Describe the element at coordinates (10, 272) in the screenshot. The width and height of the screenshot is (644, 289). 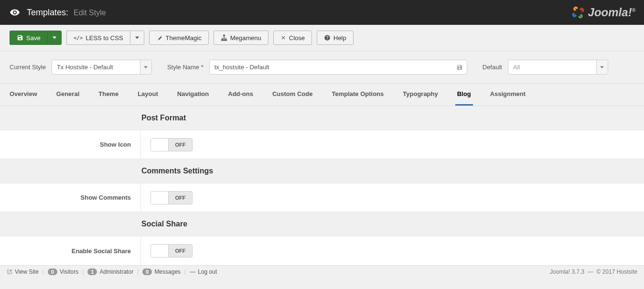
I see `share-icon` at that location.